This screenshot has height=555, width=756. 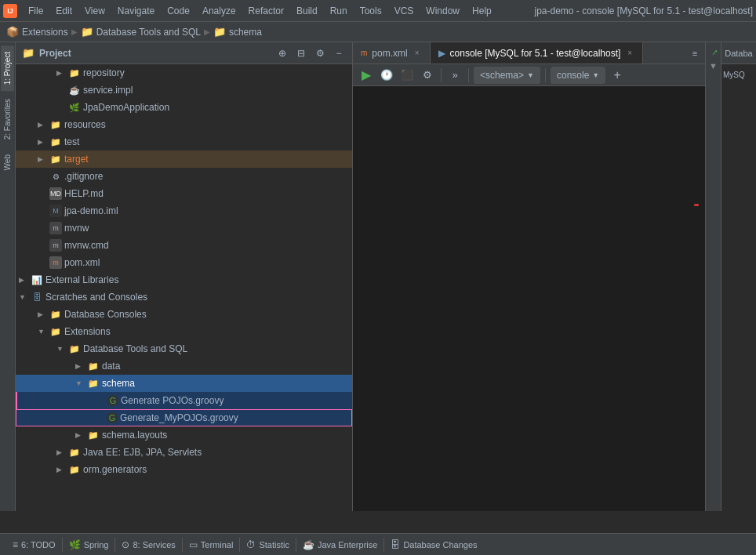 What do you see at coordinates (149, 32) in the screenshot?
I see `breadcrumb-dbtoolssql: Database Tools and SQL` at bounding box center [149, 32].